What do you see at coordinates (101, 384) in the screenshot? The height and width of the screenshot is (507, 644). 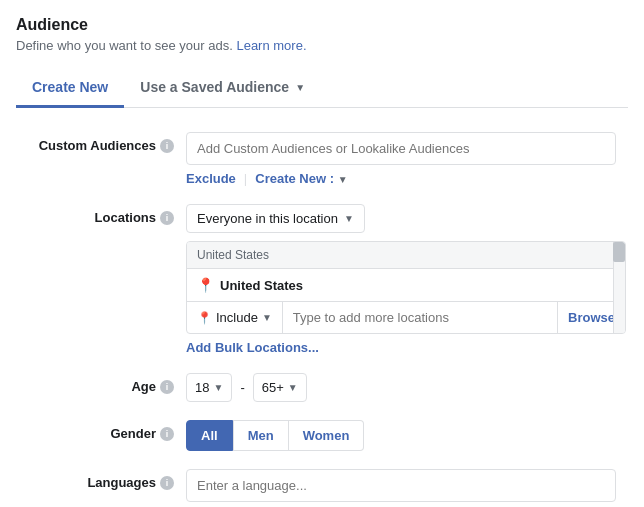 I see `age-label: Age i` at bounding box center [101, 384].